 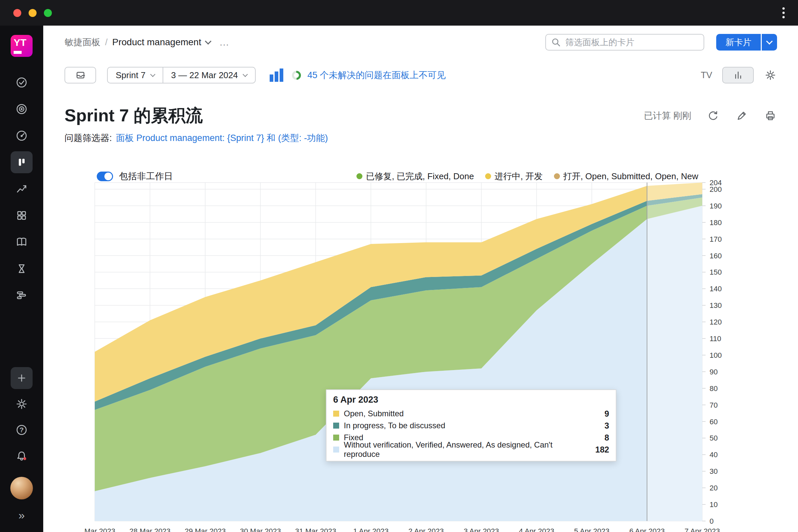 I want to click on board-name-dropdown: Product management, so click(x=162, y=42).